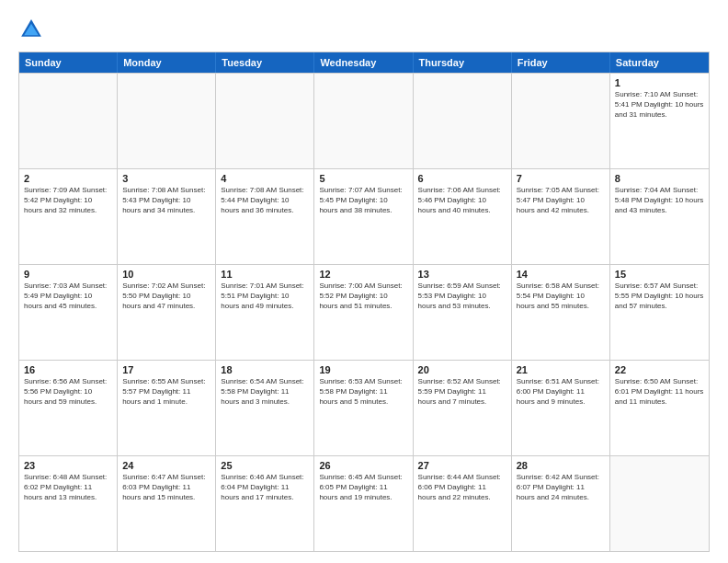  Describe the element at coordinates (68, 392) in the screenshot. I see `cell-info: Sunrise: 6:56 AM Sunset: 5:56 PM Dayligh…` at that location.